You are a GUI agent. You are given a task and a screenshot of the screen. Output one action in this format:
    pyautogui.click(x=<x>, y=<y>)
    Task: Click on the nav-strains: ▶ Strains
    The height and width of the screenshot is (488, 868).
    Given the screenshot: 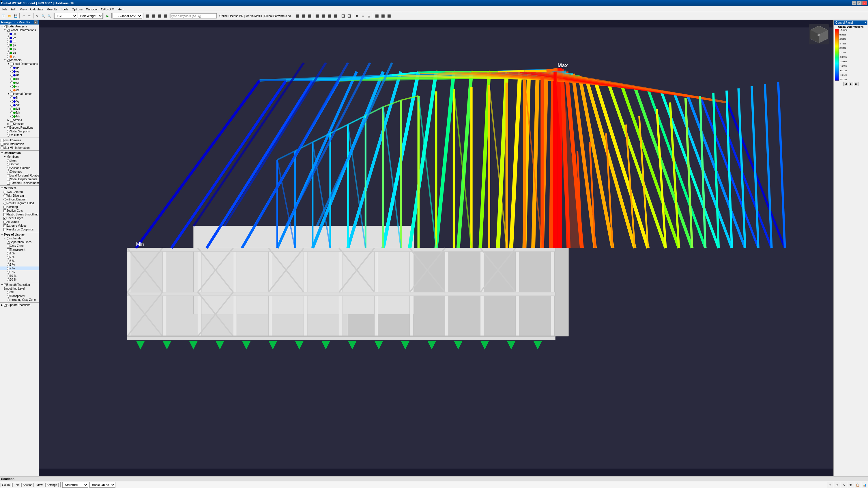 What is the action you would take?
    pyautogui.click(x=20, y=120)
    